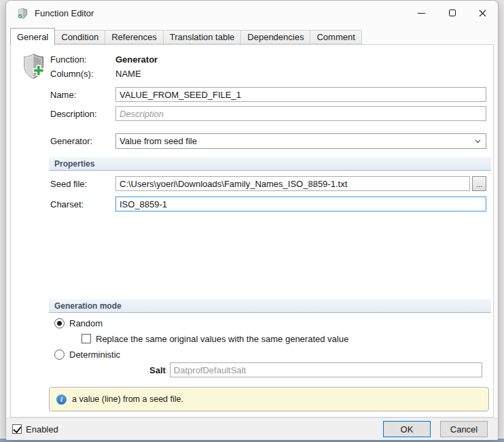 This screenshot has height=442, width=504. What do you see at coordinates (452, 13) in the screenshot?
I see `window-controls` at bounding box center [452, 13].